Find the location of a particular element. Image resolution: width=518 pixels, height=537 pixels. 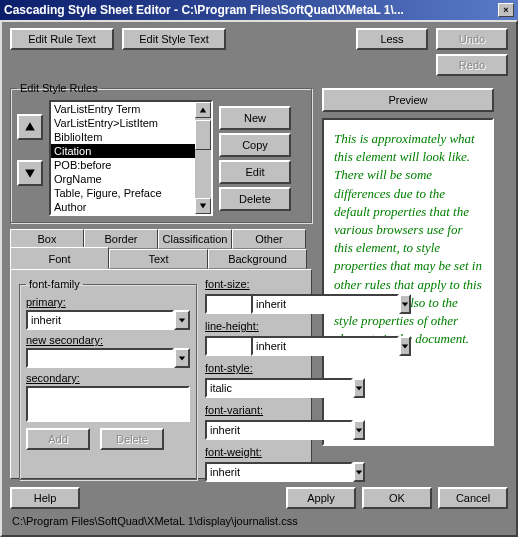

scroll-thumb is located at coordinates (203, 135).